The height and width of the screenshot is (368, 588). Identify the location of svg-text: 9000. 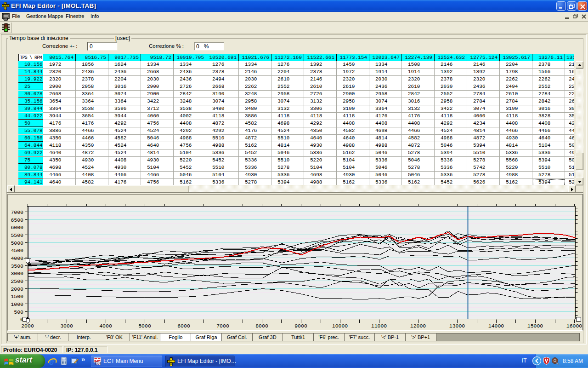
(301, 326).